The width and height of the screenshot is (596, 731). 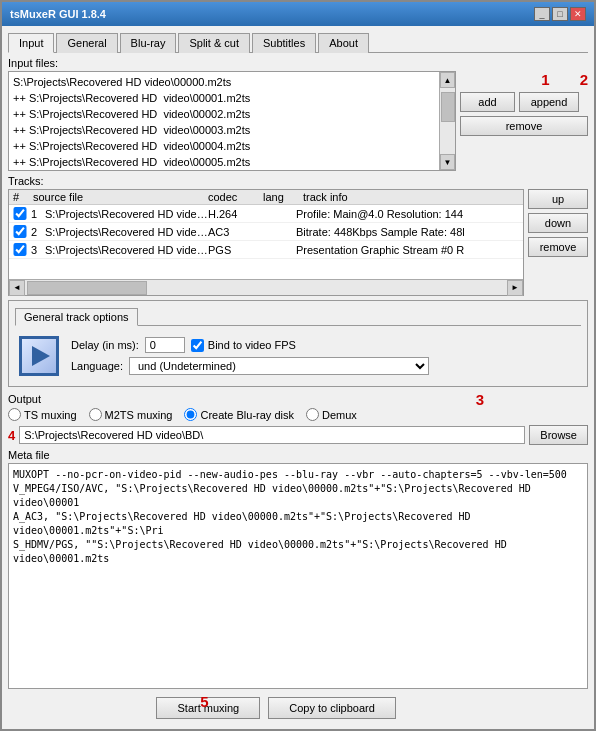 I want to click on track-3-checkbox, so click(x=20, y=250).